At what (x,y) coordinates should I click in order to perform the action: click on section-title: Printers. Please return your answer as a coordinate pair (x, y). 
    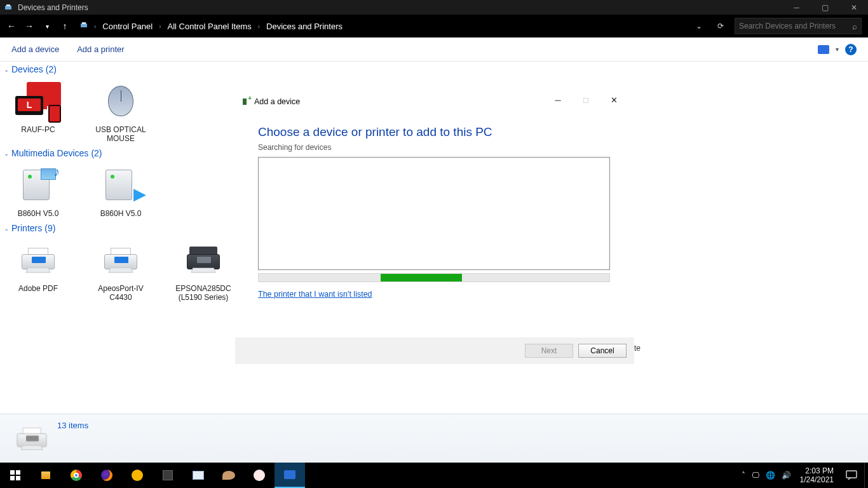
    Looking at the image, I should click on (27, 228).